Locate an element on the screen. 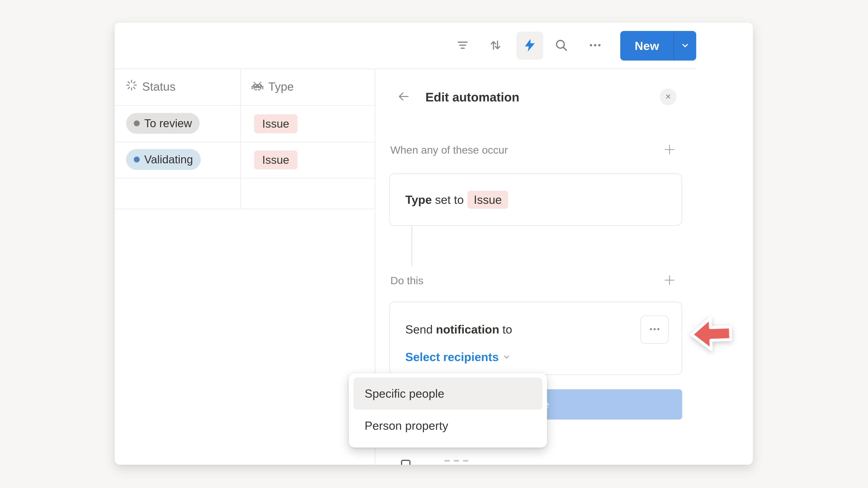 The height and width of the screenshot is (488, 868). action-text-emphasis: notification is located at coordinates (467, 329).